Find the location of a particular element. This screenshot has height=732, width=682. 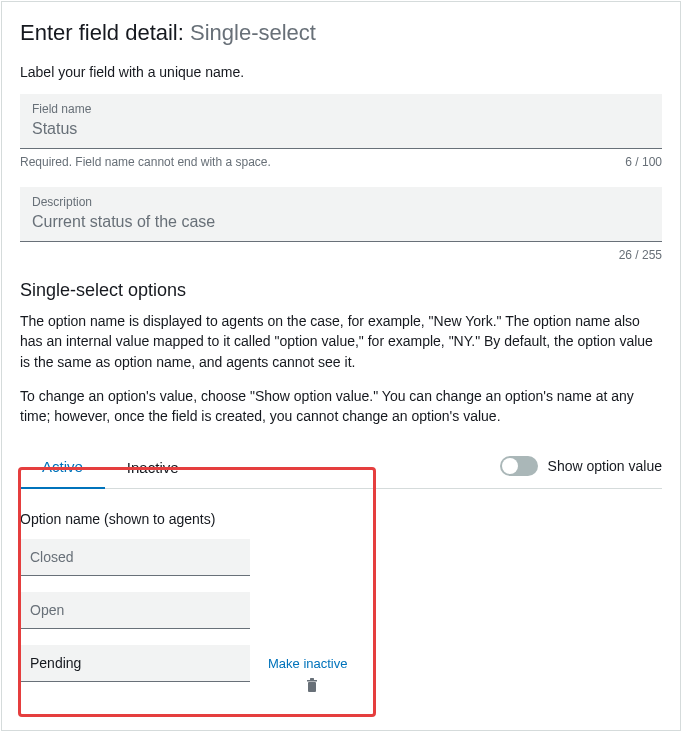

title-type: Single-select is located at coordinates (253, 32).